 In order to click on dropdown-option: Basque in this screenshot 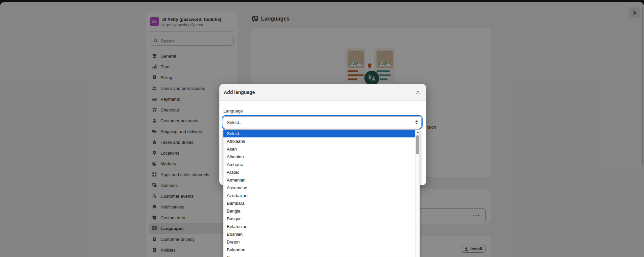, I will do `click(319, 219)`.